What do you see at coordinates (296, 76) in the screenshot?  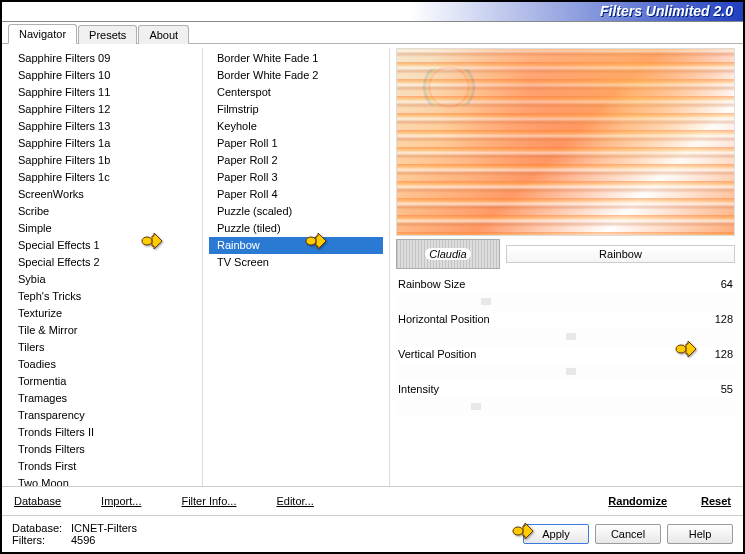 I see `filter-item: Border White Fade 2` at bounding box center [296, 76].